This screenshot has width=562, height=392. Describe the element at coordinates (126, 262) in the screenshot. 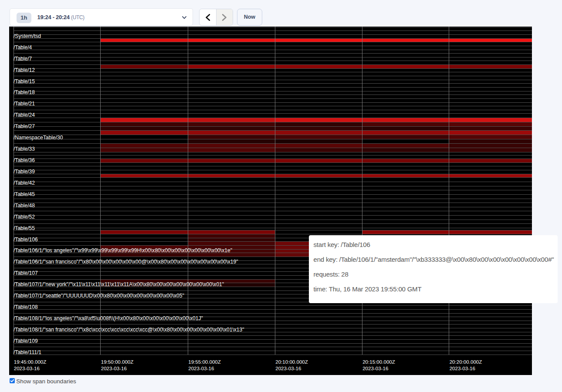

I see `svg-text:/Table/106/1/"san francisco"/": /Table/106/1/"san francisco"/"\x80\x00\x…` at that location.